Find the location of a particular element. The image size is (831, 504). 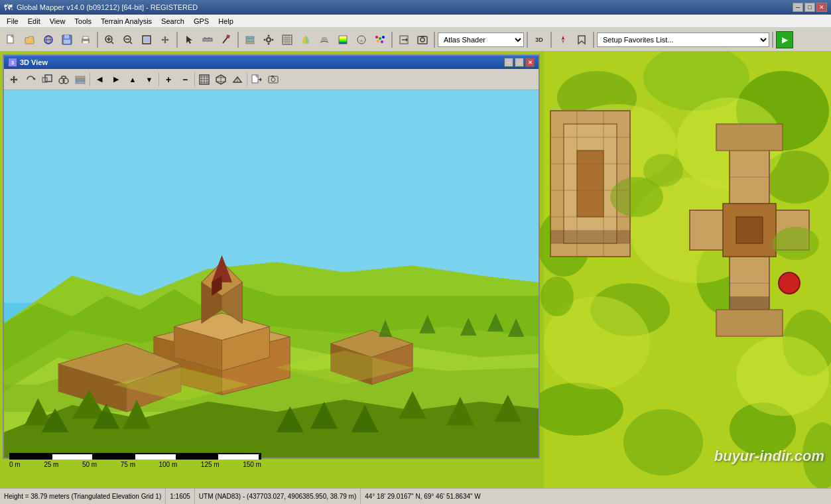

save-button is located at coordinates (67, 40).